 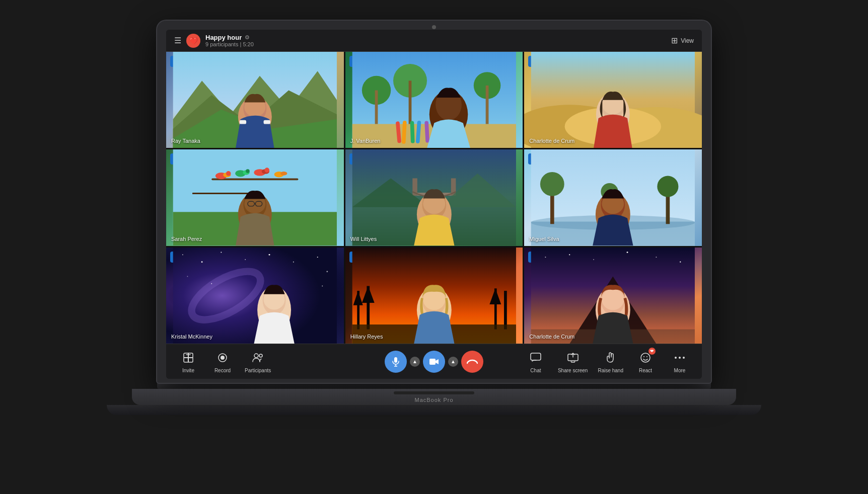 I want to click on camera-dot, so click(x=434, y=27).